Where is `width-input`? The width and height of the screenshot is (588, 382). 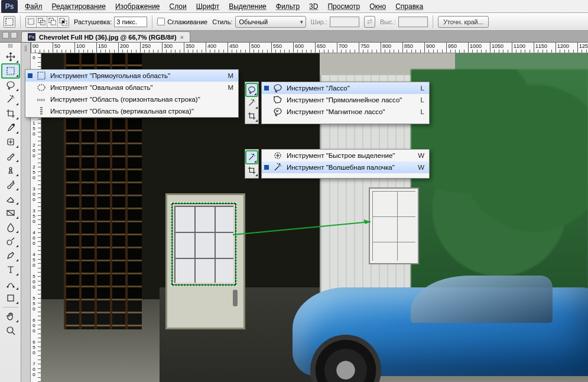 width-input is located at coordinates (345, 22).